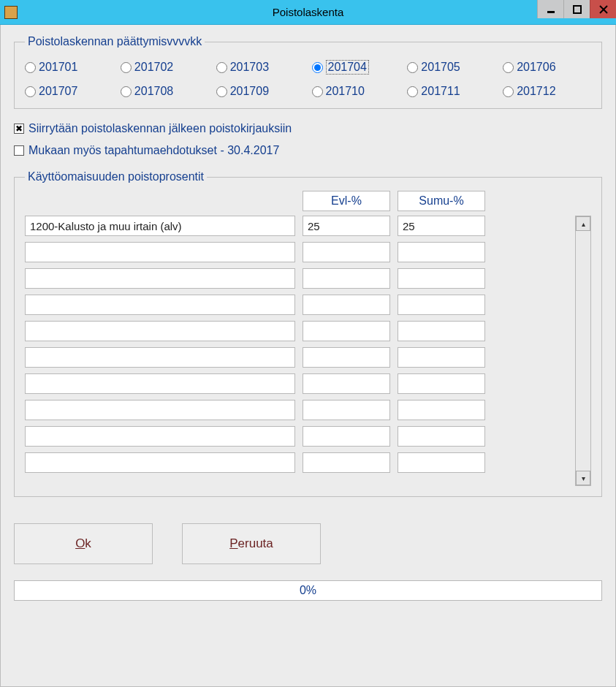 The width and height of the screenshot is (616, 687). I want to click on vertical-scrollbar: ▴ ▾, so click(583, 351).